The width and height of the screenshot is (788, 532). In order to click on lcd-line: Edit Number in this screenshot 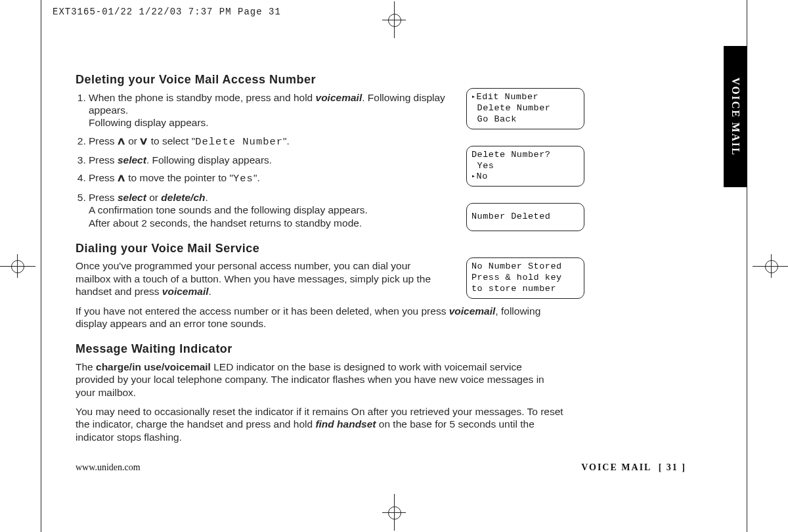, I will do `click(525, 97)`.